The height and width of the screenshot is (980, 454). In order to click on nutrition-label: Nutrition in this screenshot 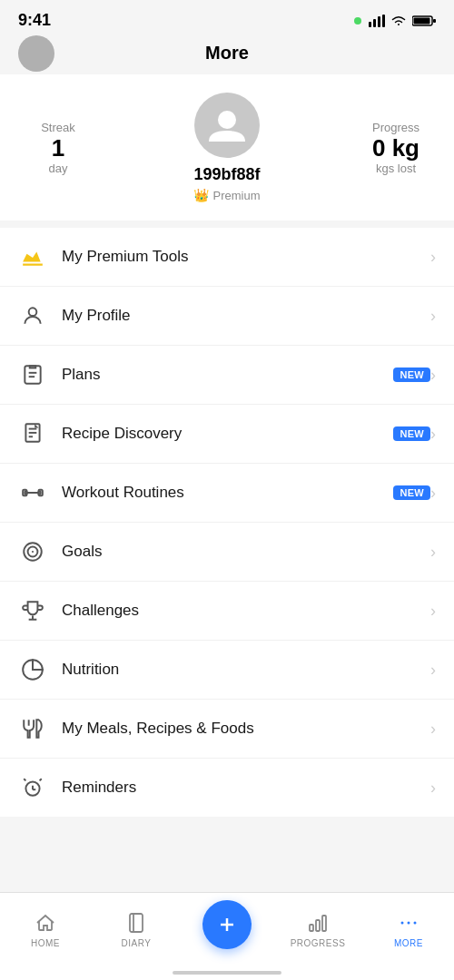, I will do `click(246, 670)`.